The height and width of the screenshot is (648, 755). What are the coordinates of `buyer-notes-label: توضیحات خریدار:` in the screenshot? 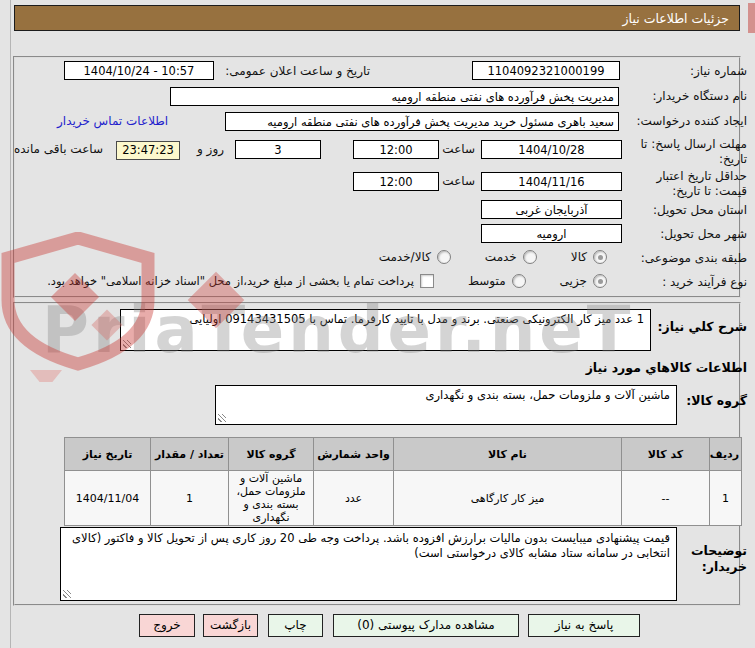 It's located at (716, 559).